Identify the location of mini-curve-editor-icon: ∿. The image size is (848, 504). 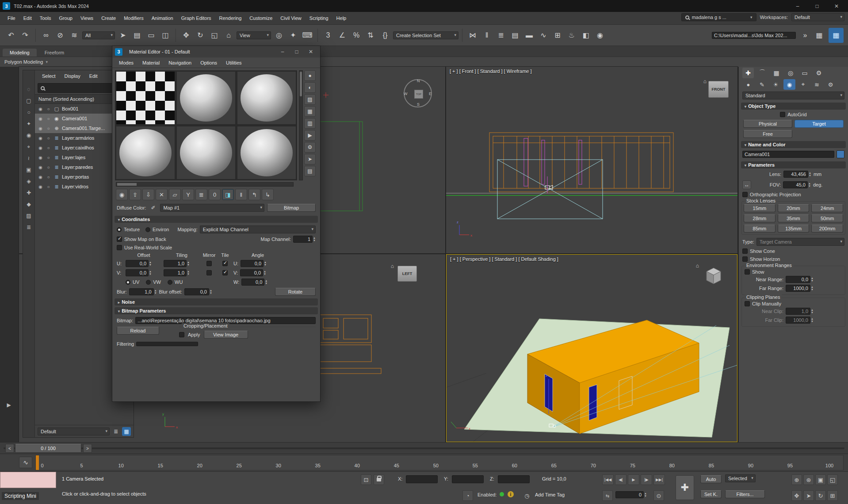
(26, 462).